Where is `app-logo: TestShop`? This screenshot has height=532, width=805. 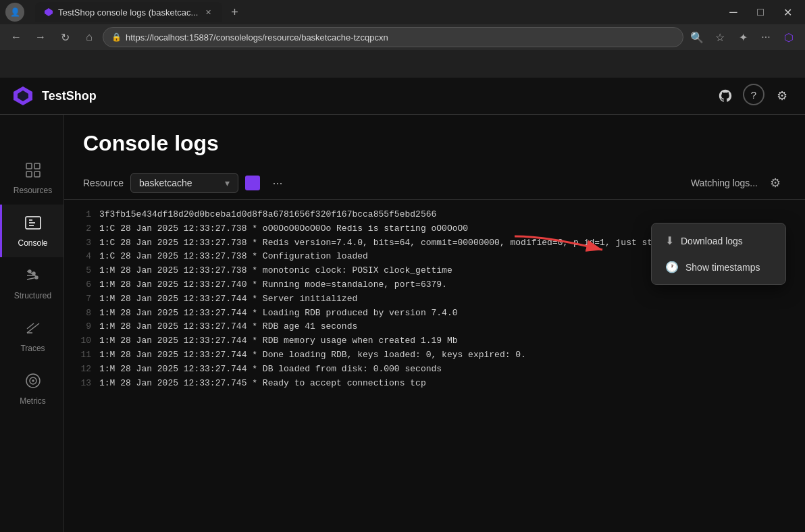
app-logo: TestShop is located at coordinates (54, 96).